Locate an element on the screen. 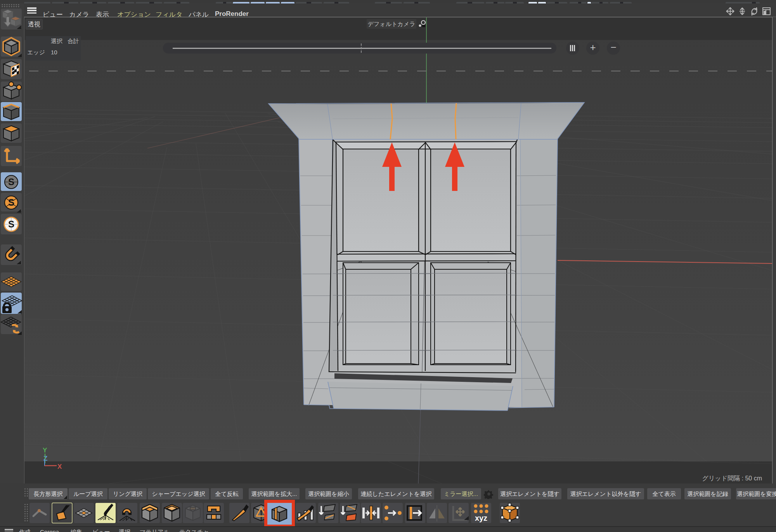 Image resolution: width=776 pixels, height=532 pixels. svg-text: Y is located at coordinates (45, 450).